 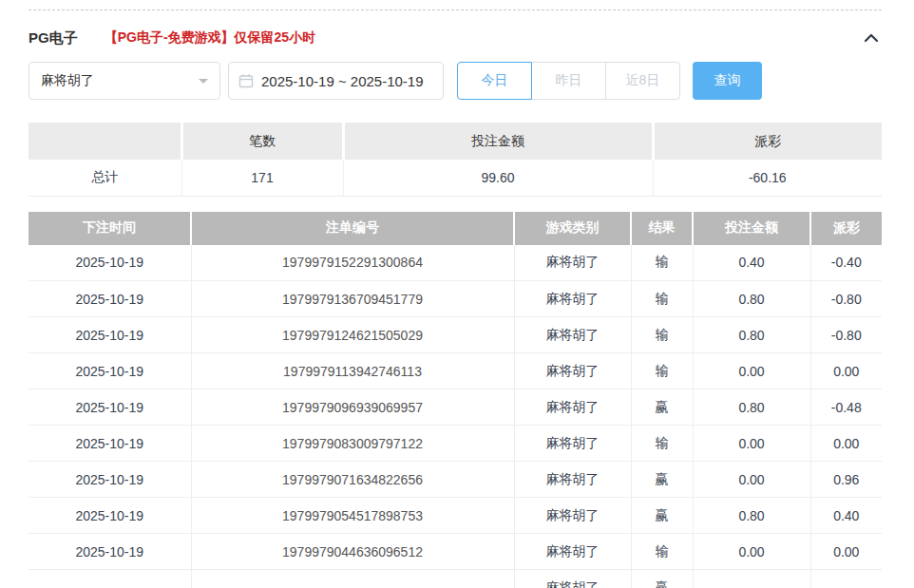 I want to click on table-row: 2025-10-191979979124621505029麻将胡了输0.80-0…, so click(x=455, y=335).